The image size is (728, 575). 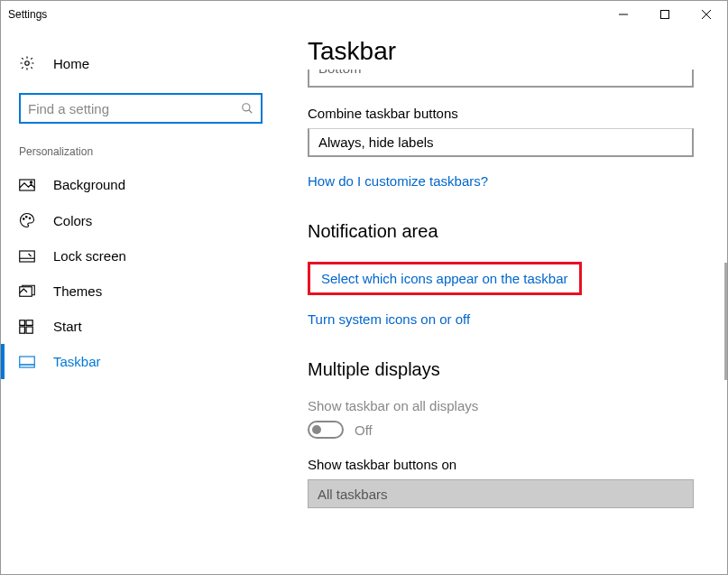 I want to click on palette-icon, so click(x=28, y=220).